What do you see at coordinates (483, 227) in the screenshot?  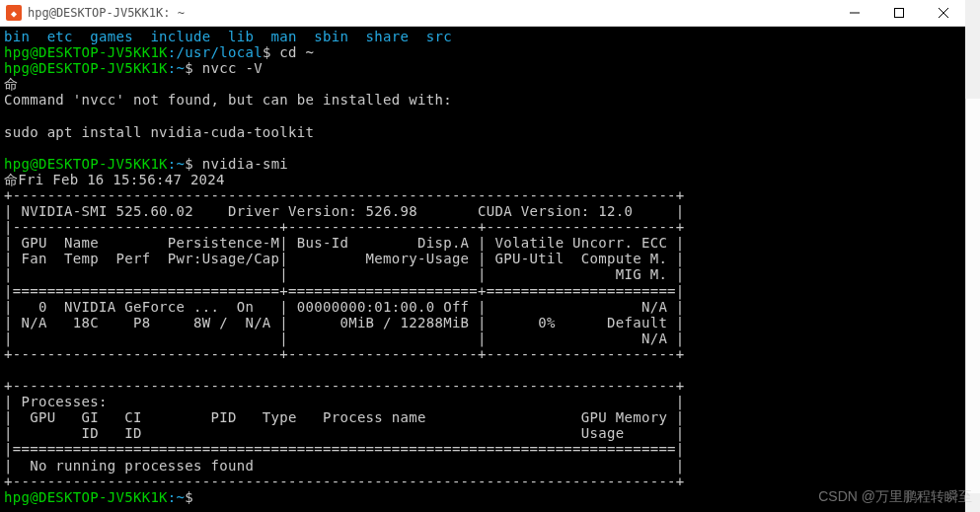 I see `smi-sep: |-------------------------------+-------…` at bounding box center [483, 227].